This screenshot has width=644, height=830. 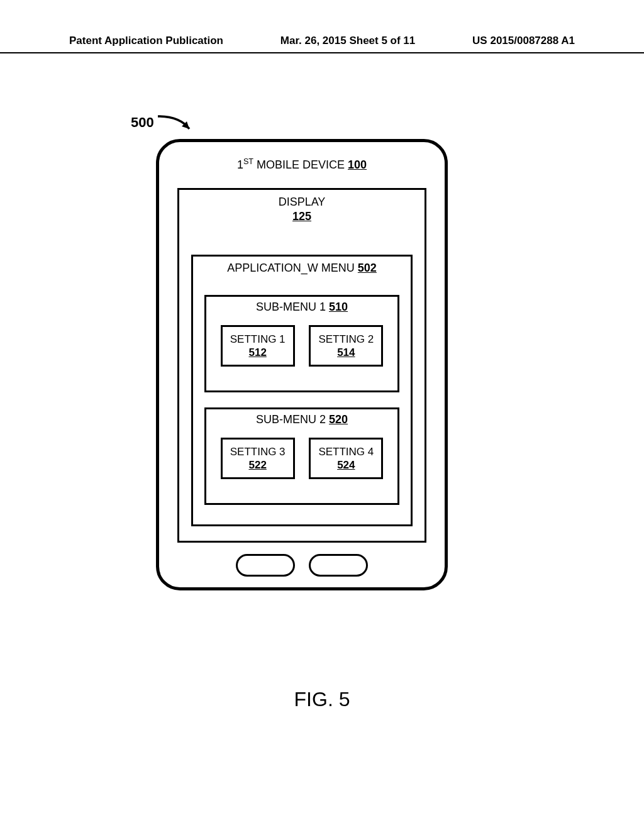 I want to click on display-ref: 125, so click(x=302, y=216).